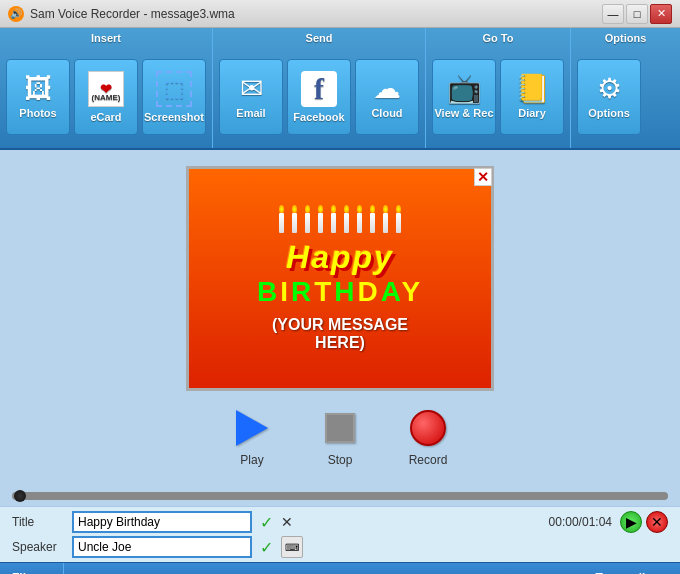 This screenshot has width=680, height=574. I want to click on info-bar: Title ✓ ✕ 00:00/01:04 ▶ ✕ Speaker ✓ ⌨, so click(340, 534).